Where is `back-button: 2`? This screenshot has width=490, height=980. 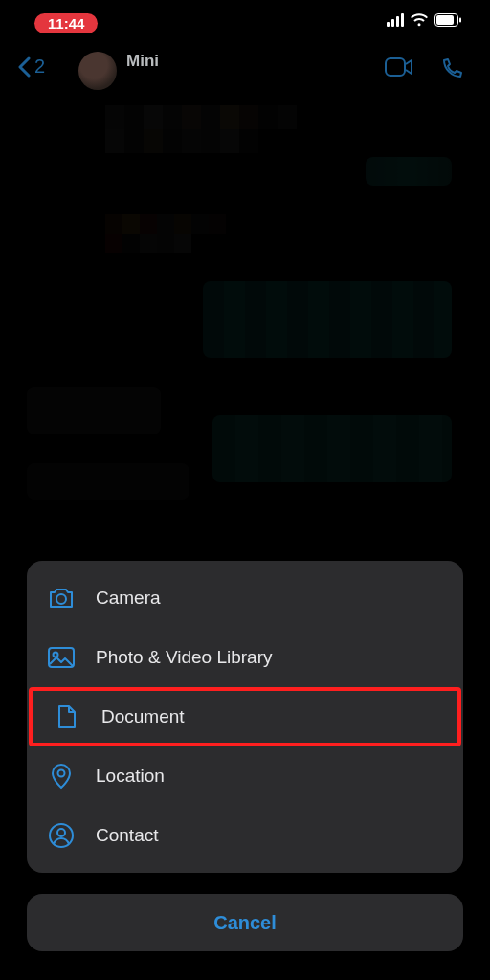
back-button: 2 is located at coordinates (31, 67).